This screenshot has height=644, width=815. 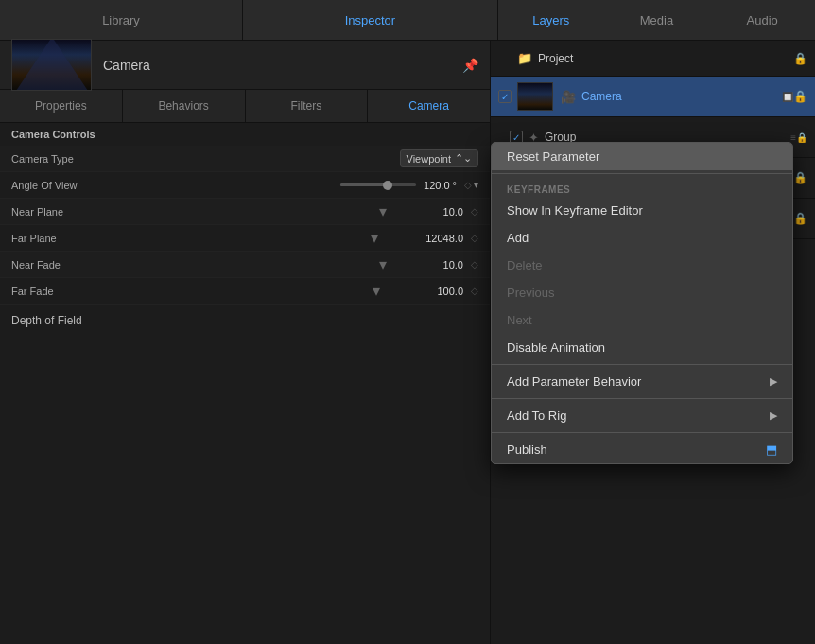 I want to click on camera-title: Camera, so click(x=127, y=65).